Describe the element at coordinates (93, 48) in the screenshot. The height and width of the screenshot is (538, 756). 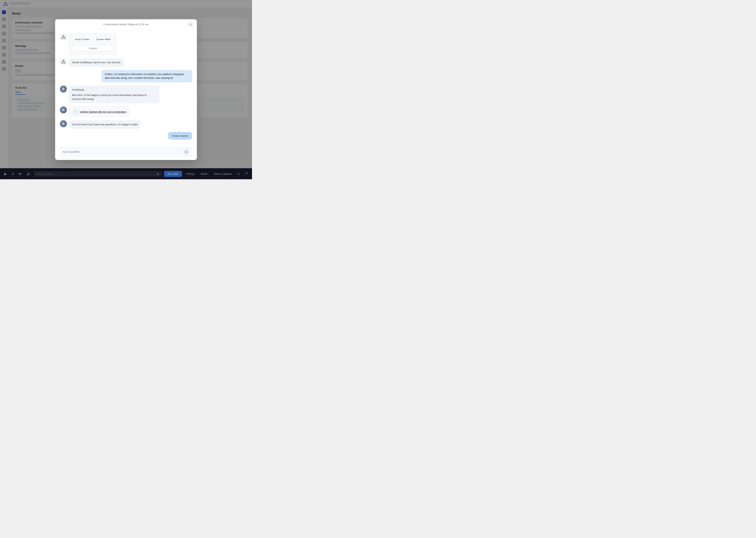
I see `submit-button: Submit` at that location.